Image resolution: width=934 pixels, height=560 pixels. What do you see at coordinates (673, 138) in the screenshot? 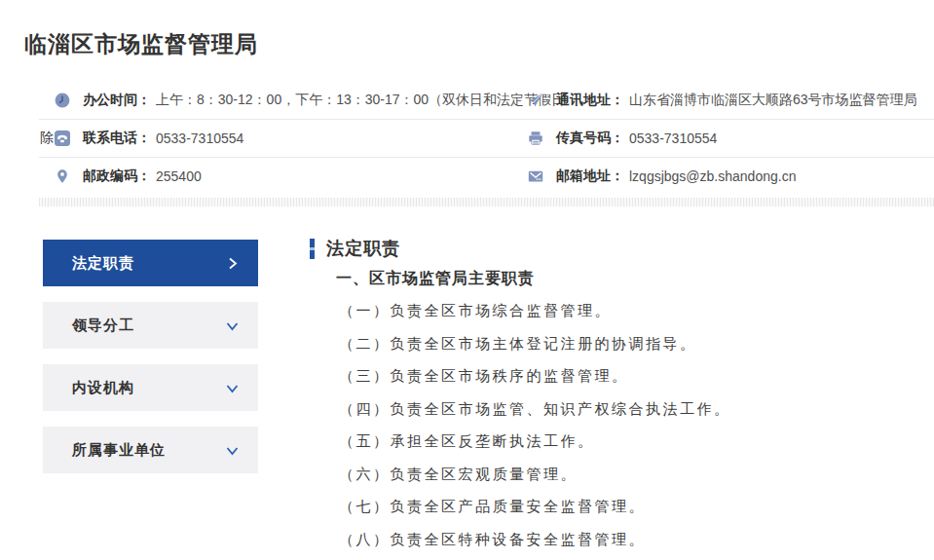
I see `fax-value: 0533-7310554` at bounding box center [673, 138].